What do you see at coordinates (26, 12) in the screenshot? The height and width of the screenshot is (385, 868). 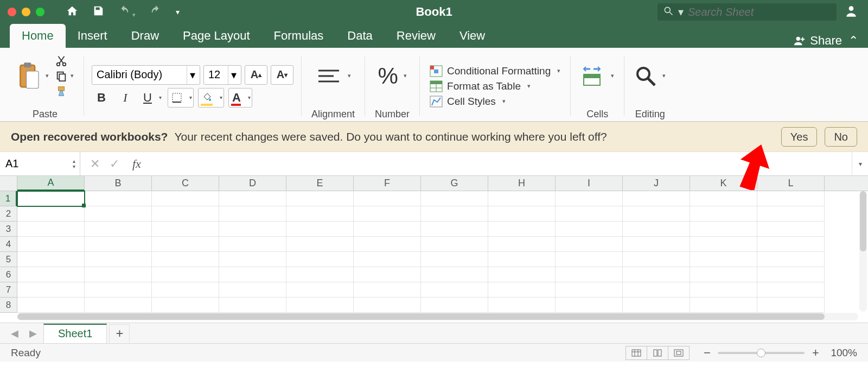 I see `minimize-window-button` at bounding box center [26, 12].